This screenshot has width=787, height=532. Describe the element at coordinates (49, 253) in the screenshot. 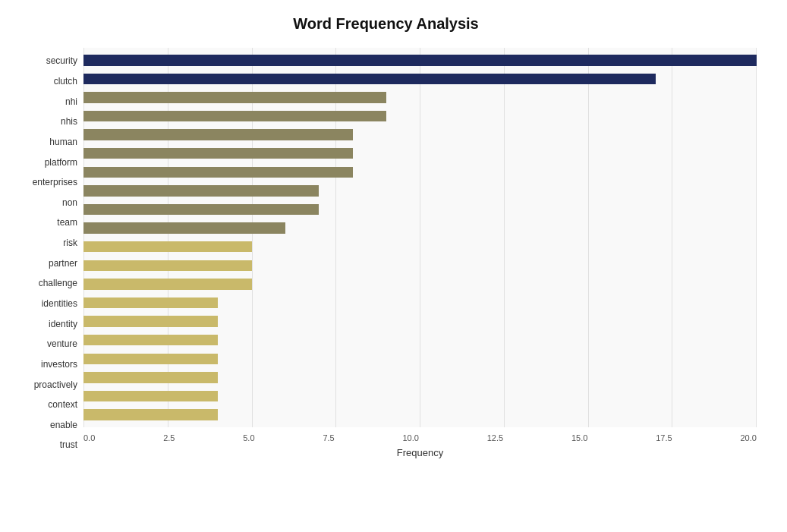

I see `y-axis: securityclutchnhinhishumanplatformenterp…` at that location.